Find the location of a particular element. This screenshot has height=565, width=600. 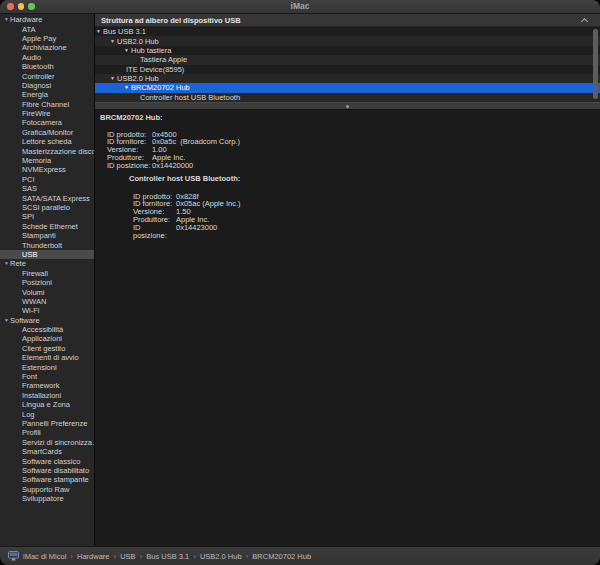

sidebar-item-supporto-raw: Supporto Raw is located at coordinates (47, 490).